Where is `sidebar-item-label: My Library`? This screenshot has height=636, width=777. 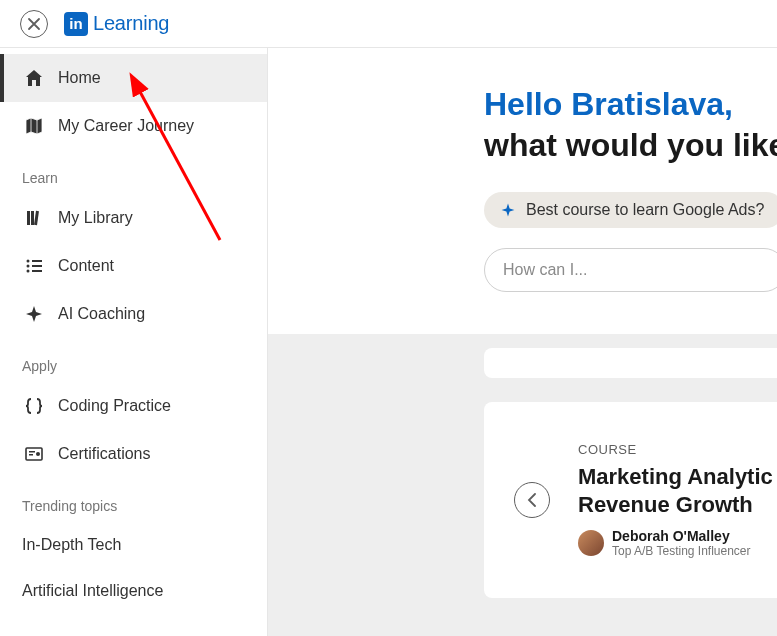 sidebar-item-label: My Library is located at coordinates (96, 218).